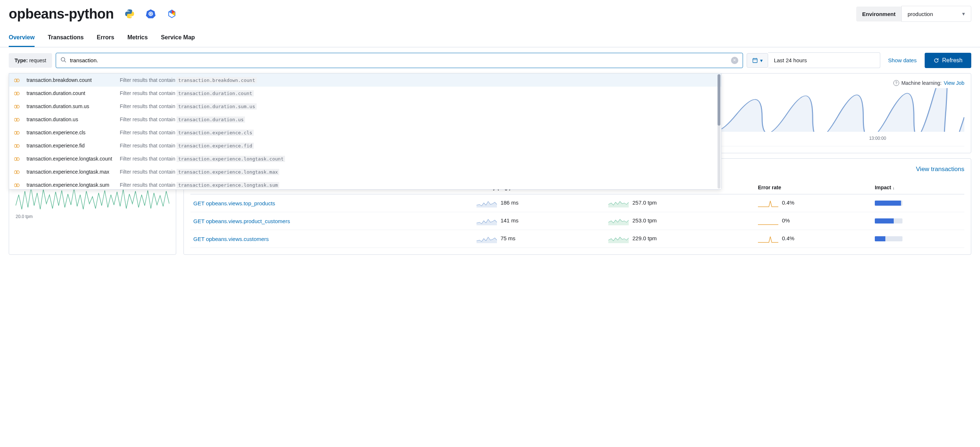 The image size is (980, 447). What do you see at coordinates (578, 239) in the screenshot?
I see `table-row: GET opbeans.views.customers 75 ms 229.0 …` at bounding box center [578, 239].